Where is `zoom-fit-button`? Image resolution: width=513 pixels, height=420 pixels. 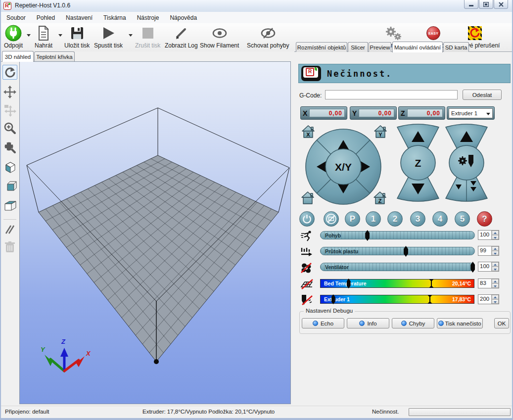 zoom-fit-button is located at coordinates (10, 147).